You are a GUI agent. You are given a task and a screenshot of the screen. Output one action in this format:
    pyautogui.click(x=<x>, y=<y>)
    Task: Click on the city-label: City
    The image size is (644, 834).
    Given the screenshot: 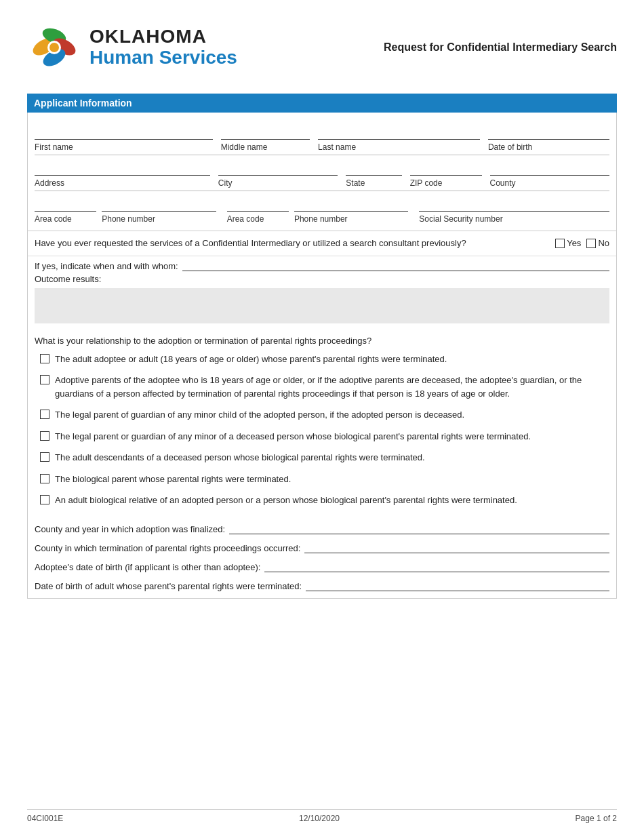 What is the action you would take?
    pyautogui.click(x=278, y=183)
    